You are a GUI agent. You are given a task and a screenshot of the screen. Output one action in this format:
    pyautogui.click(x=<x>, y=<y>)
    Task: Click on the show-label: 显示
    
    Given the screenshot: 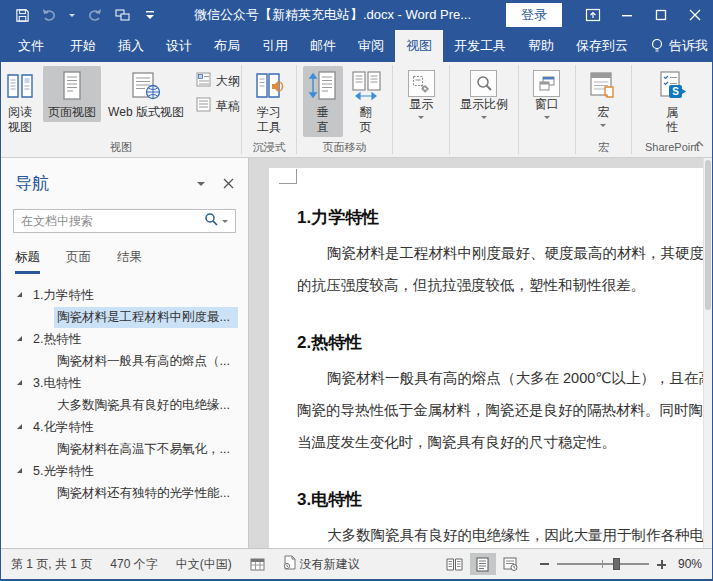 What is the action you would take?
    pyautogui.click(x=421, y=104)
    